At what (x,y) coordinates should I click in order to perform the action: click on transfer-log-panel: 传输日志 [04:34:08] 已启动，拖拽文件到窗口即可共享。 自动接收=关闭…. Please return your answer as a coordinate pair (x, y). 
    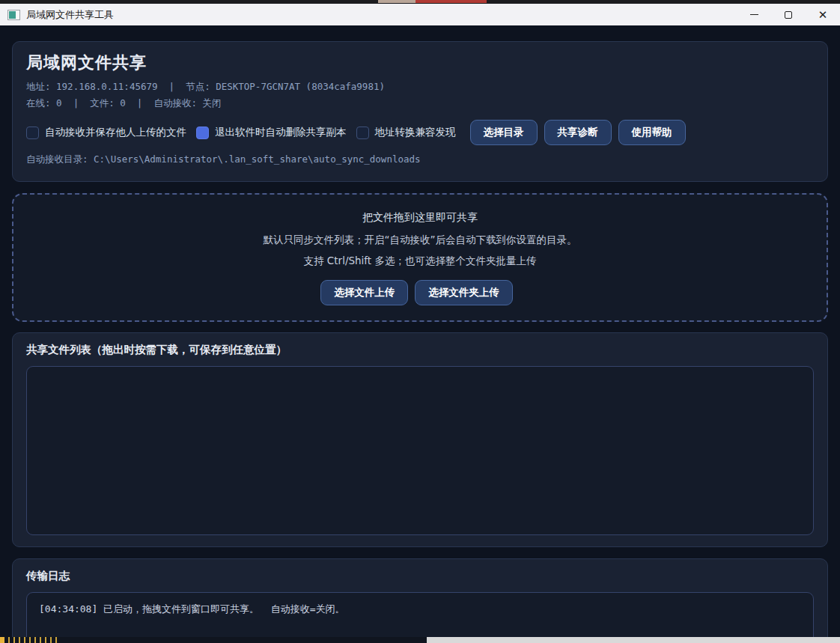
    Looking at the image, I should click on (420, 600).